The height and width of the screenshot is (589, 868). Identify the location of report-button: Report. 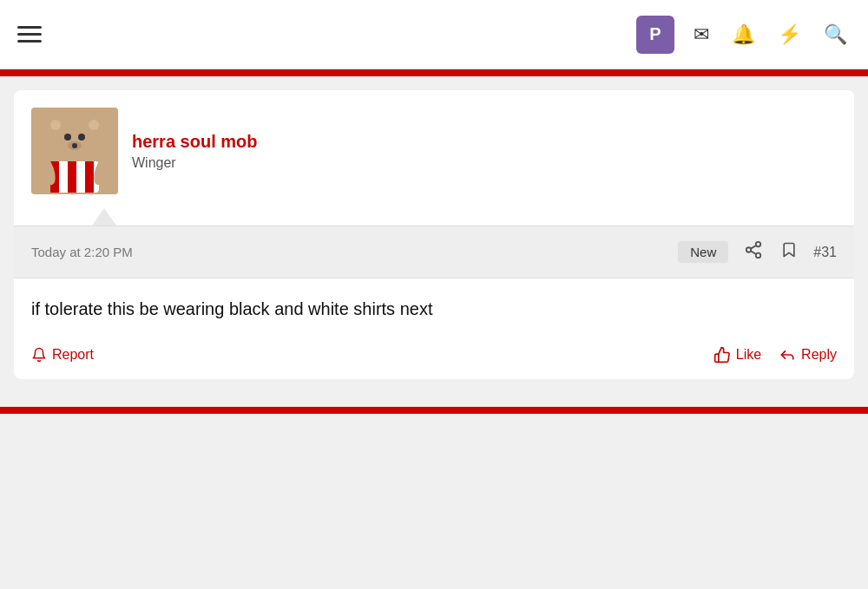
(62, 355).